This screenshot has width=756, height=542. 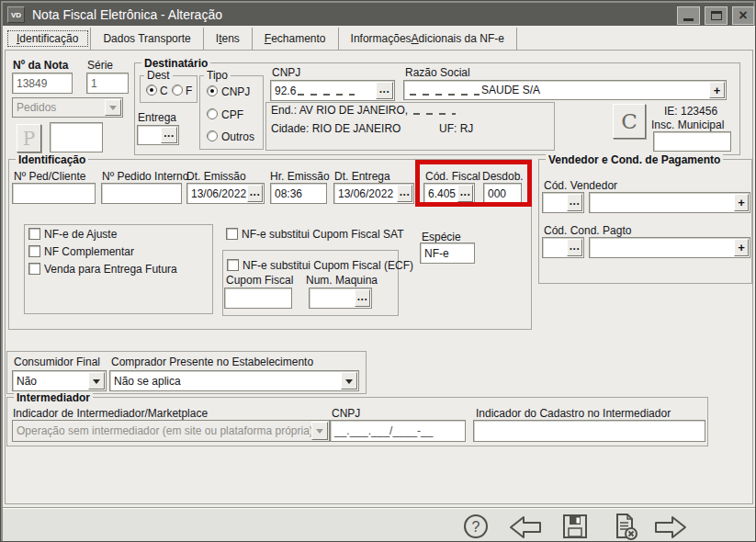 What do you see at coordinates (299, 176) in the screenshot?
I see `hr-emissao-label: Hr. Emissão` at bounding box center [299, 176].